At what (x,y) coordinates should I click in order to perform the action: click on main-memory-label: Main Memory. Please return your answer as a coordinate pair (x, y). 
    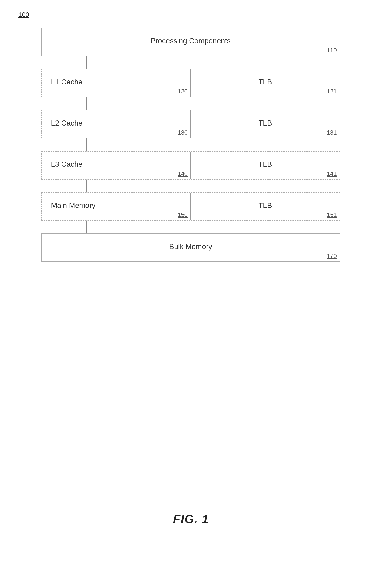
    Looking at the image, I should click on (73, 206).